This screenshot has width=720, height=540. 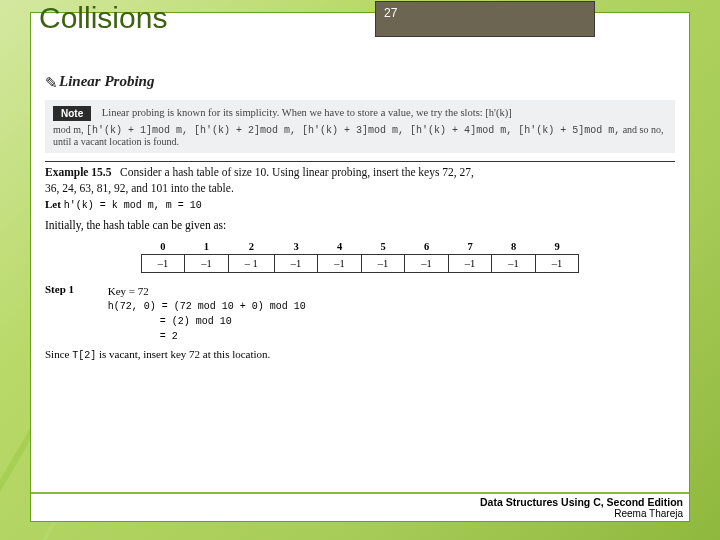 What do you see at coordinates (470, 247) in the screenshot?
I see `hash-header-cell: 7` at bounding box center [470, 247].